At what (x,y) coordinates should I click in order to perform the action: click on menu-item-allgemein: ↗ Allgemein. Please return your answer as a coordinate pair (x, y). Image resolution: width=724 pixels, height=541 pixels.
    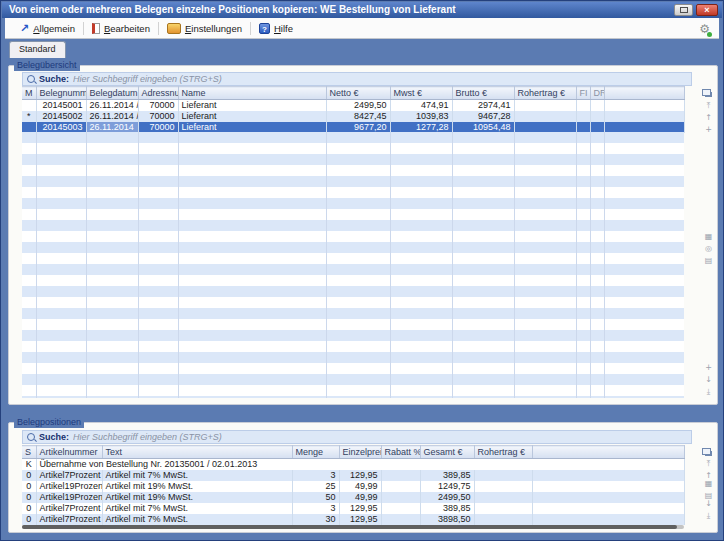
    Looking at the image, I should click on (48, 28).